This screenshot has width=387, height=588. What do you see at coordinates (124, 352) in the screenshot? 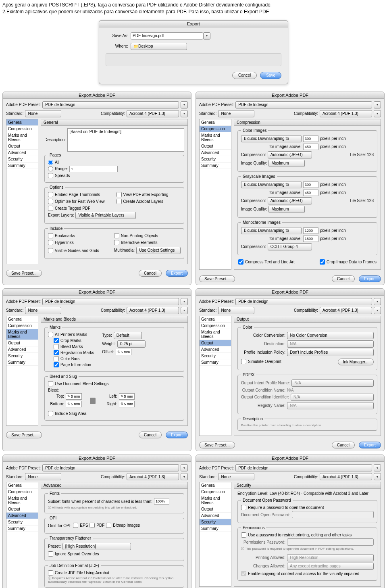
I see `offset-stepper: 5 mm` at bounding box center [124, 352].